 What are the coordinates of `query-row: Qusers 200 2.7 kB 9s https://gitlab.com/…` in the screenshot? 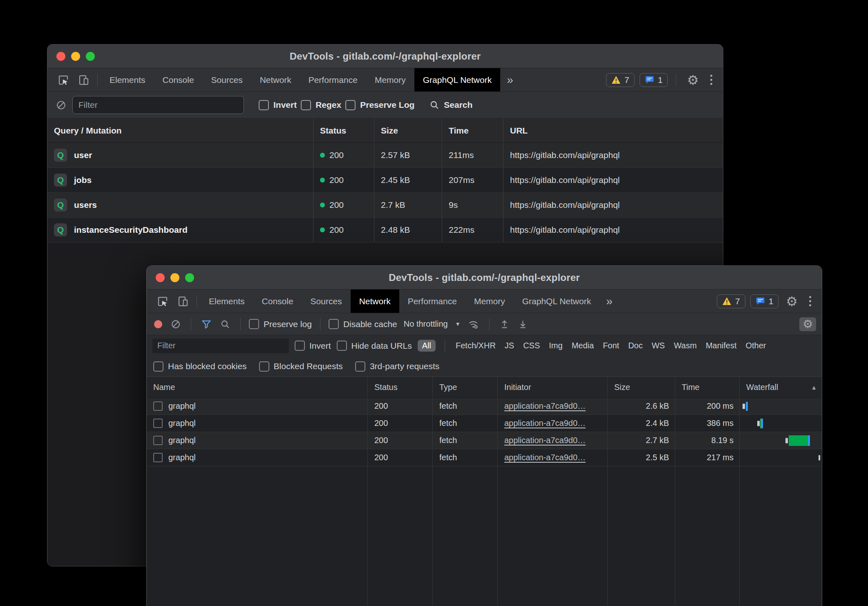 It's located at (385, 205).